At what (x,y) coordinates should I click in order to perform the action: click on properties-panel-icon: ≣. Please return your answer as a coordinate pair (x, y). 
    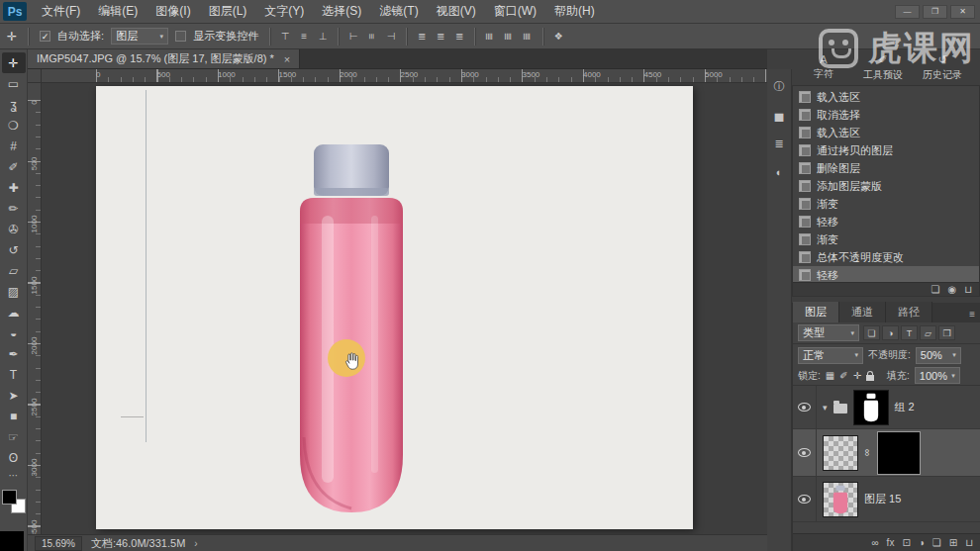
    Looking at the image, I should click on (779, 143).